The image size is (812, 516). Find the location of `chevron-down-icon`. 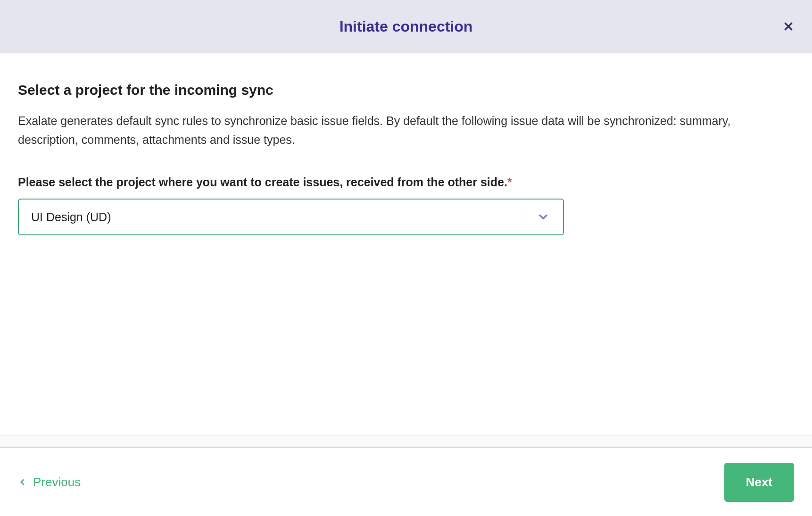

chevron-down-icon is located at coordinates (543, 217).